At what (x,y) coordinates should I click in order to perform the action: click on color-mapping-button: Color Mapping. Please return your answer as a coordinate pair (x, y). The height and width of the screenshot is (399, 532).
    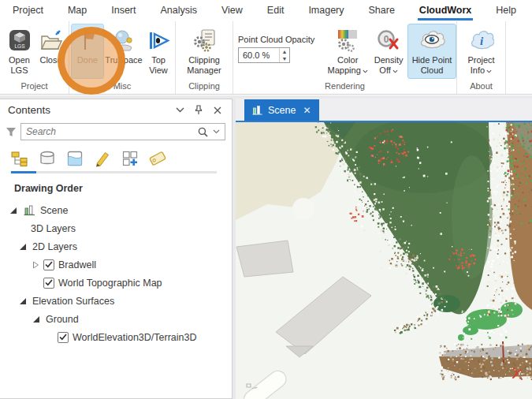
    Looking at the image, I should click on (348, 51).